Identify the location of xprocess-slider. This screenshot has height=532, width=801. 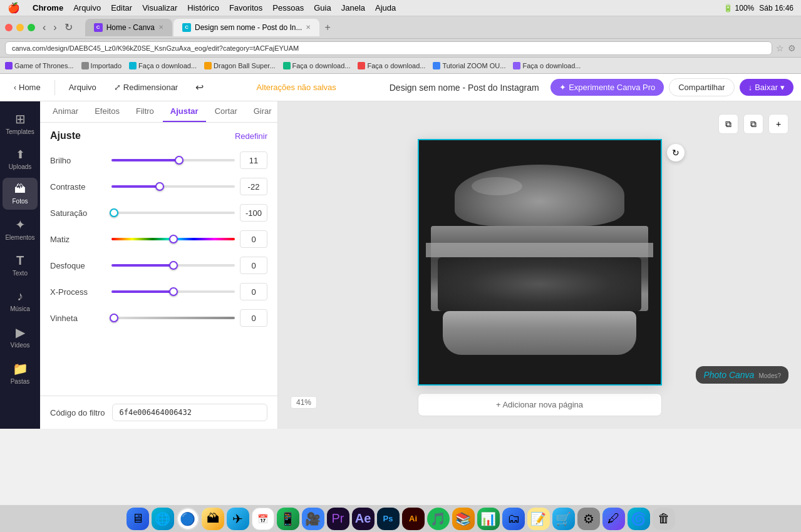
(173, 292).